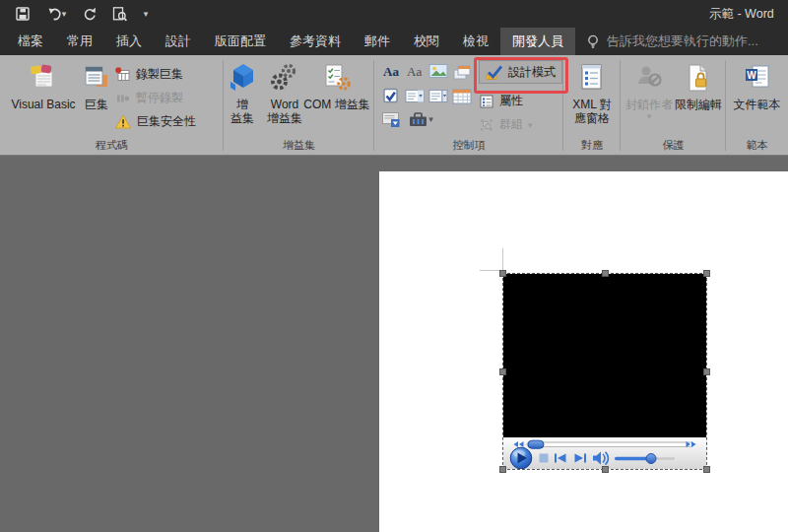  What do you see at coordinates (123, 122) in the screenshot?
I see `macro-security-warning-icon` at bounding box center [123, 122].